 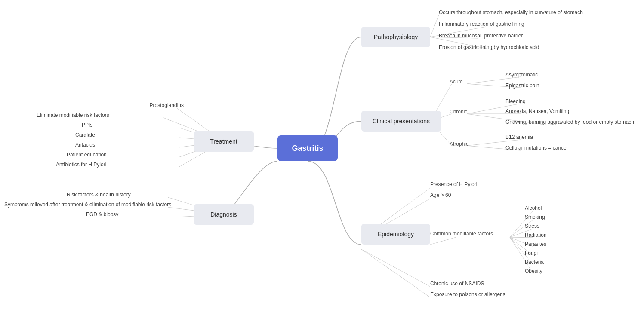 What do you see at coordinates (533, 208) in the screenshot?
I see `mod-item-1: Alcohol` at bounding box center [533, 208].